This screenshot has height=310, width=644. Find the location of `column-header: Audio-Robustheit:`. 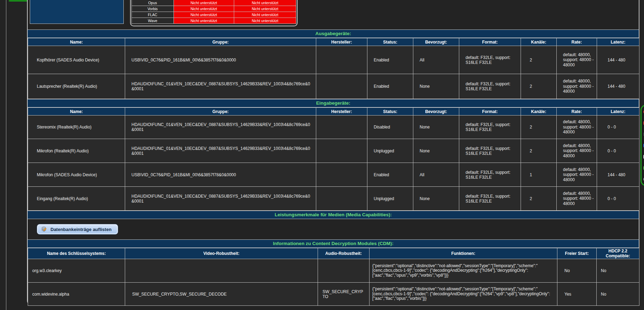

column-header: Audio-Robustheit: is located at coordinates (344, 253).